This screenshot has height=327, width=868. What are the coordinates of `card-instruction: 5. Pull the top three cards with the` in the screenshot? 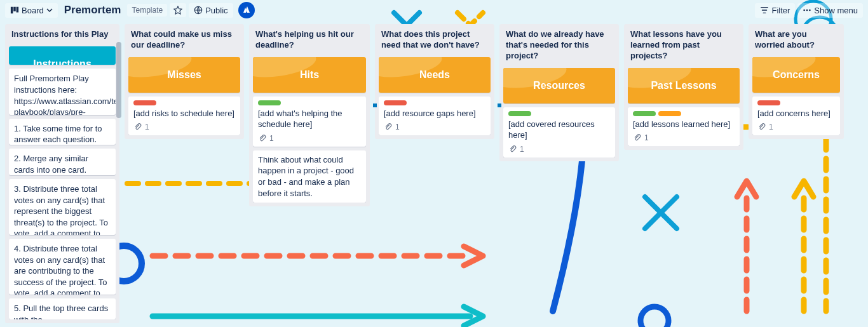 It's located at (62, 309).